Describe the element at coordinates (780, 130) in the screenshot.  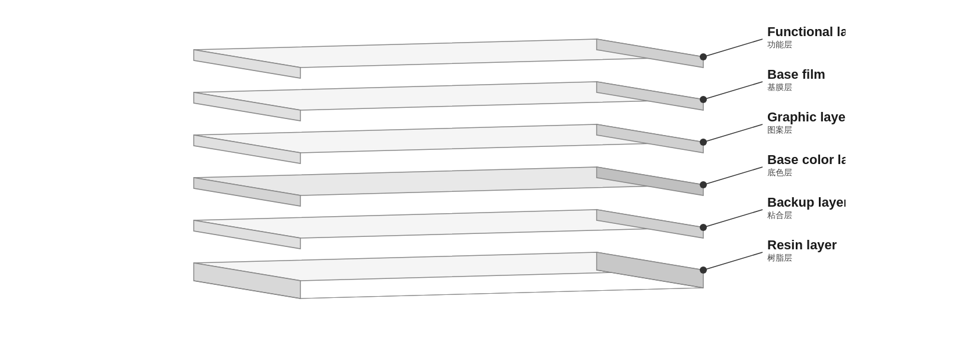
I see `label-zh-graphic: 图案层` at that location.